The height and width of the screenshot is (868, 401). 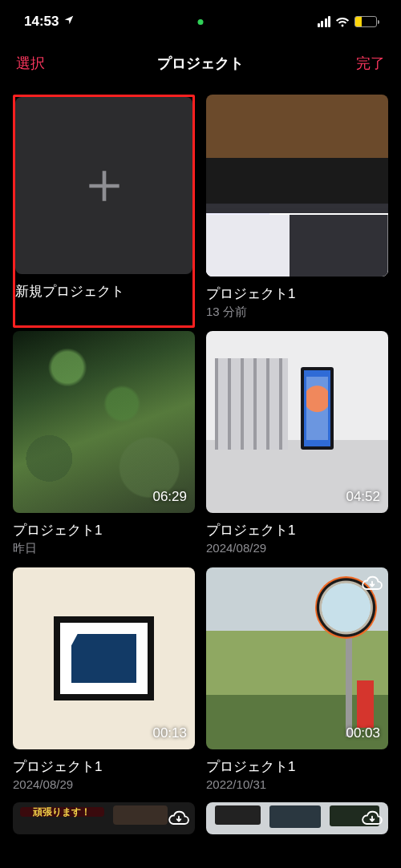 What do you see at coordinates (50, 22) in the screenshot?
I see `status-left: 14:53` at bounding box center [50, 22].